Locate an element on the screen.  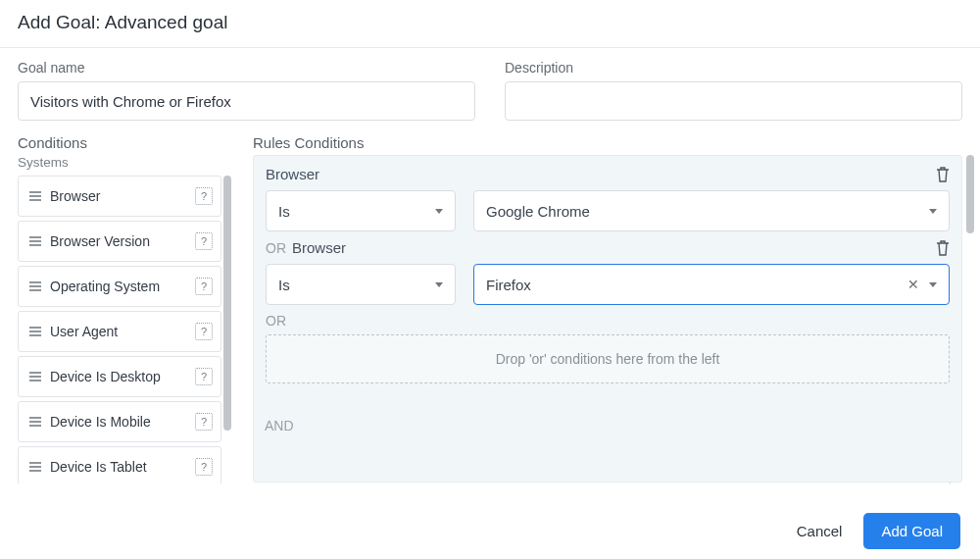
select-value: Google Chrome is located at coordinates (708, 212).